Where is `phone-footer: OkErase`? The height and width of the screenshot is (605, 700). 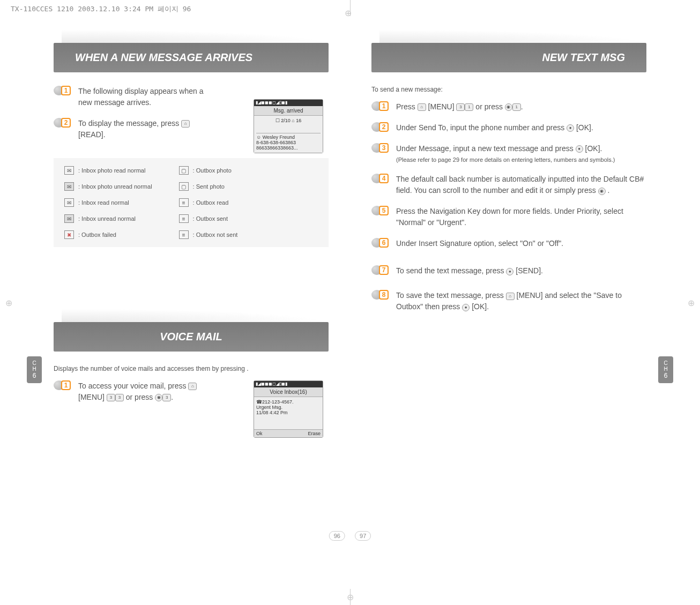
phone-footer: OkErase is located at coordinates (288, 433).